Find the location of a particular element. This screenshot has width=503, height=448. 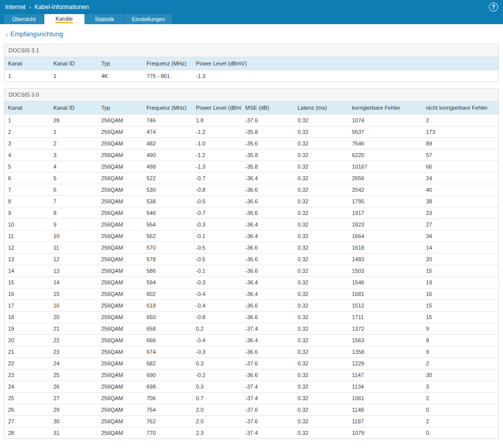

table-cell: 2.3 is located at coordinates (217, 433).